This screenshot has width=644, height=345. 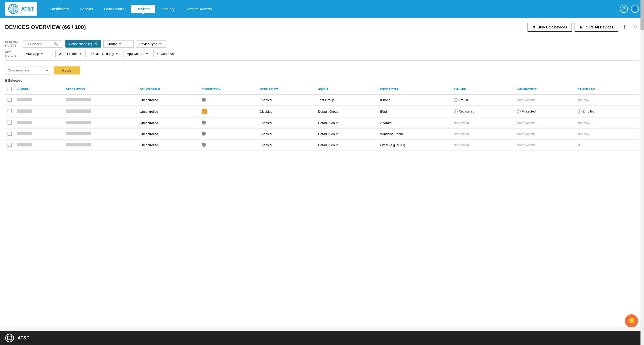 What do you see at coordinates (550, 27) in the screenshot?
I see `bulk-edit-button: ⬆ Bulk Edit Devices` at bounding box center [550, 27].